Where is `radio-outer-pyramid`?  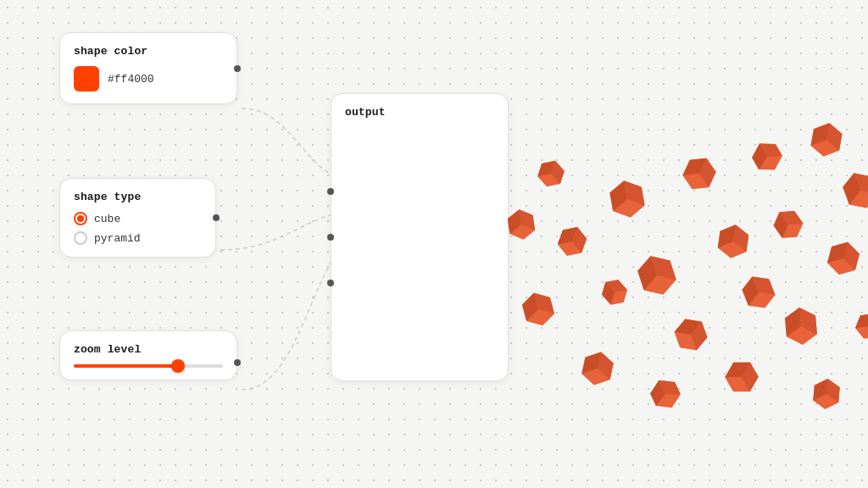 radio-outer-pyramid is located at coordinates (81, 238).